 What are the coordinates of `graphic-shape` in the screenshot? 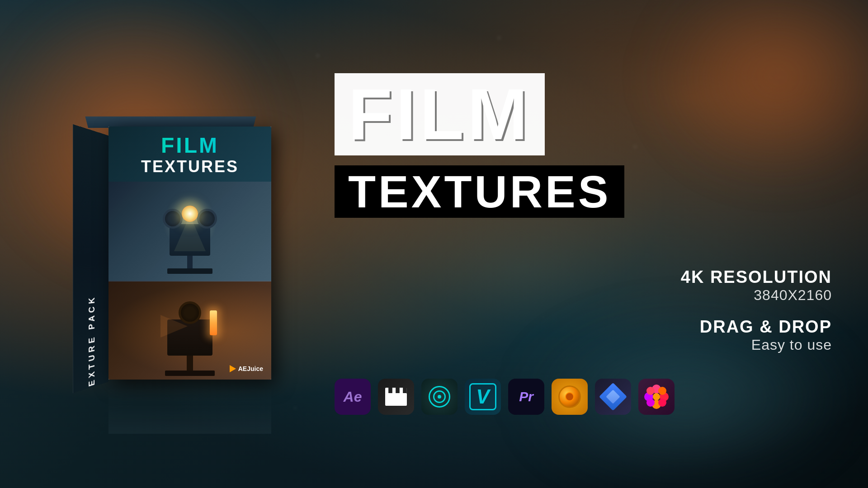 It's located at (656, 397).